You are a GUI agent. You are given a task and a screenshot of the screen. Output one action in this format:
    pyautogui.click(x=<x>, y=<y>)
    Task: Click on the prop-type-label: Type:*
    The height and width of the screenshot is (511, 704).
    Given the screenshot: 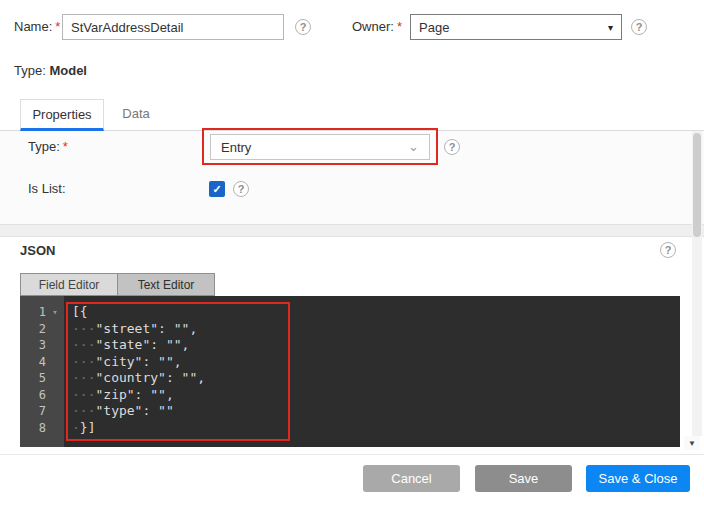 What is the action you would take?
    pyautogui.click(x=48, y=147)
    